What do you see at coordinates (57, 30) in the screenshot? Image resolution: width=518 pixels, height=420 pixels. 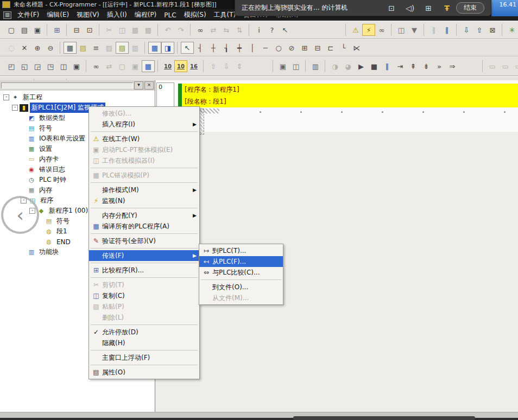 I see `compare-programs-icon: ⊞` at bounding box center [57, 30].